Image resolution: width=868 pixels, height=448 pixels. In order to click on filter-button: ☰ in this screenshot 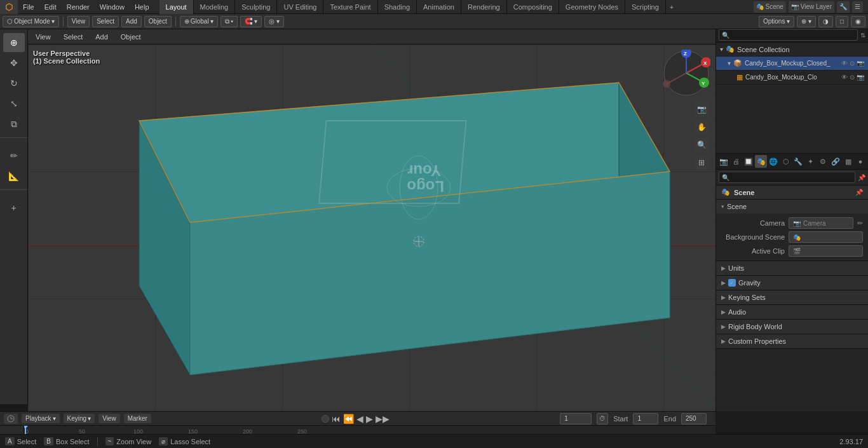, I will do `click(858, 7)`.